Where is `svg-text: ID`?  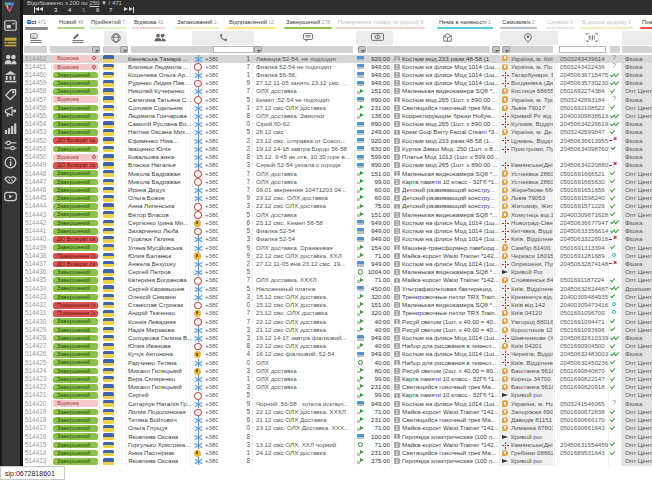 svg-text: ID is located at coordinates (33, 36).